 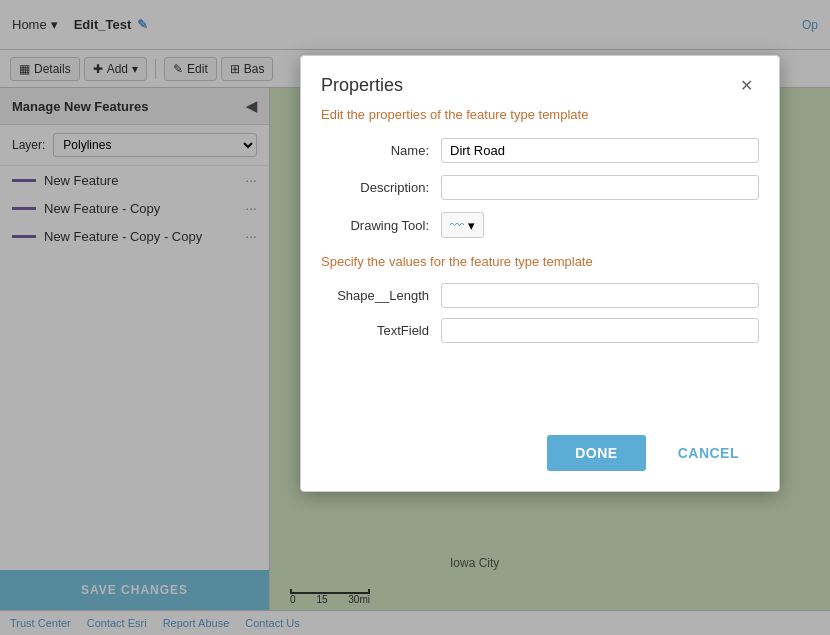 I want to click on shape-length-row: Shape__Length, so click(x=540, y=296).